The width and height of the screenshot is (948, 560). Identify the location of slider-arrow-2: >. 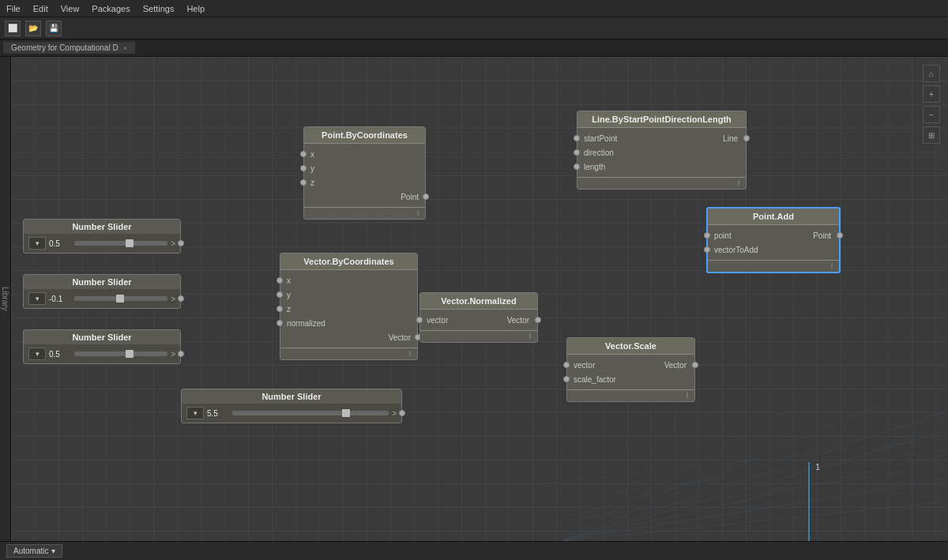
(173, 299).